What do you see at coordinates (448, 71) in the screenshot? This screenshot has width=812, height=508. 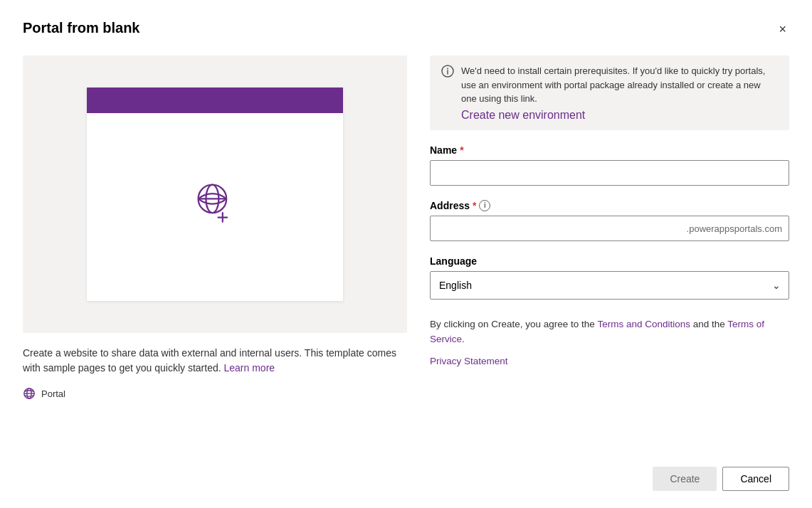 I see `info-banner-icon` at bounding box center [448, 71].